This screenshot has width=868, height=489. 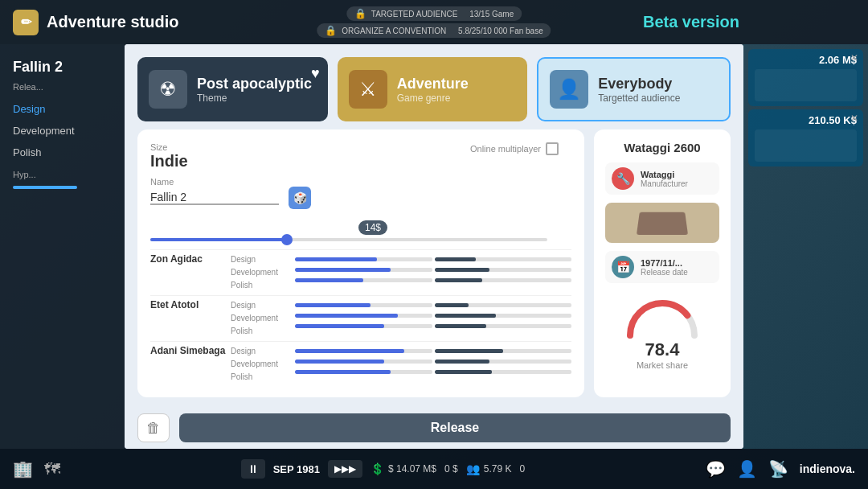 I want to click on bottom-buttons: 🗑 Release, so click(x=434, y=428).